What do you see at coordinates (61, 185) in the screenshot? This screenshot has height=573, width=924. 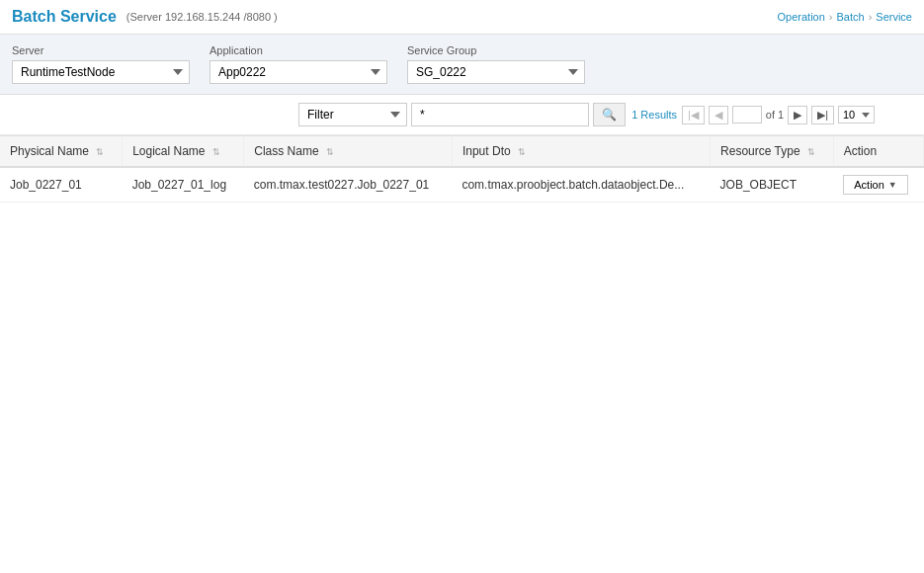 I see `cell-physical-name: Job_0227_01` at bounding box center [61, 185].